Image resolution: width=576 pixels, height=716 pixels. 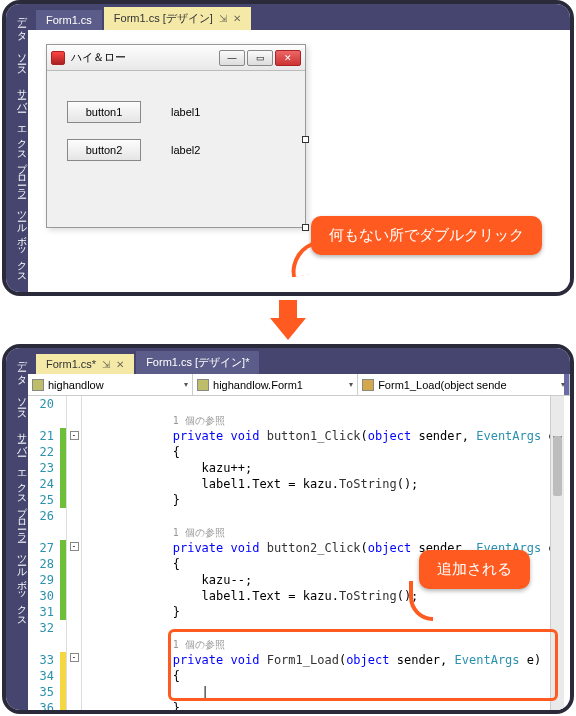 I want to click on arrow-down-icon, so click(x=288, y=320).